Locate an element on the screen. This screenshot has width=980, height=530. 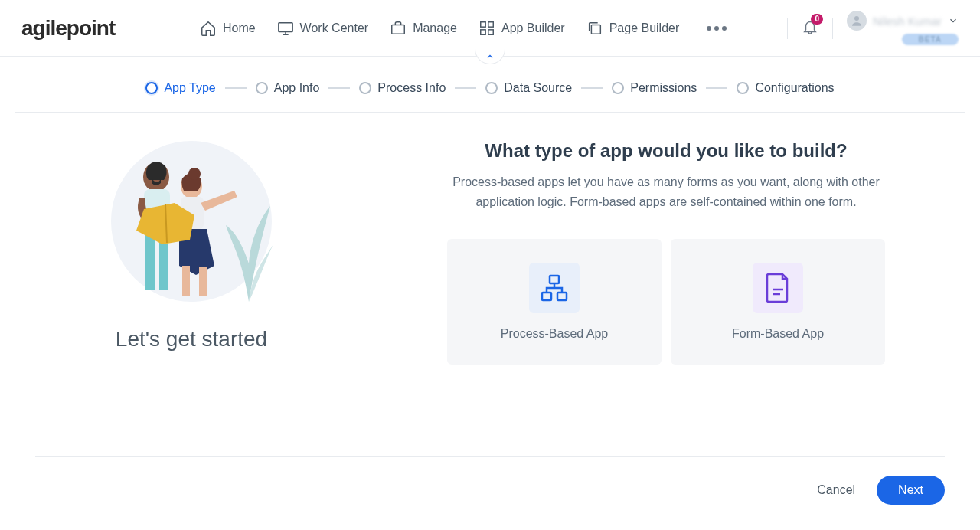
step-permissions: Permissions is located at coordinates (654, 88).